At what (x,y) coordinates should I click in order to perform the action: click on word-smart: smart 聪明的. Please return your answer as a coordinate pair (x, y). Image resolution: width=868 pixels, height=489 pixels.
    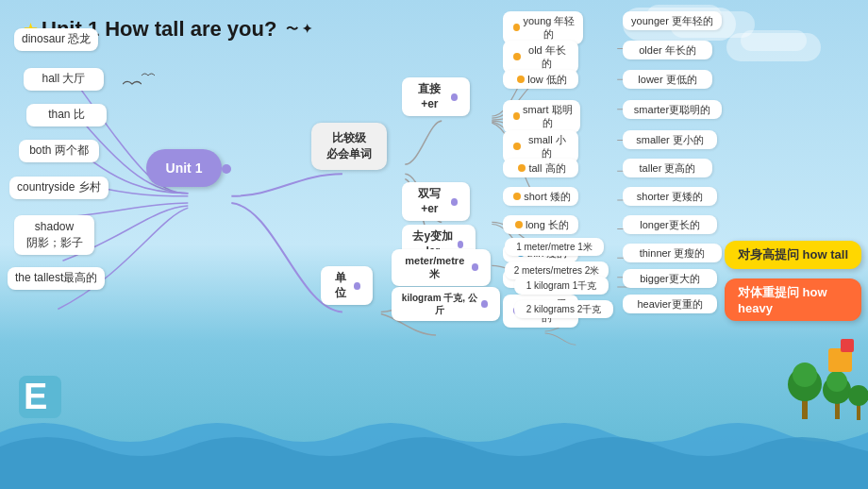
    Looking at the image, I should click on (542, 117).